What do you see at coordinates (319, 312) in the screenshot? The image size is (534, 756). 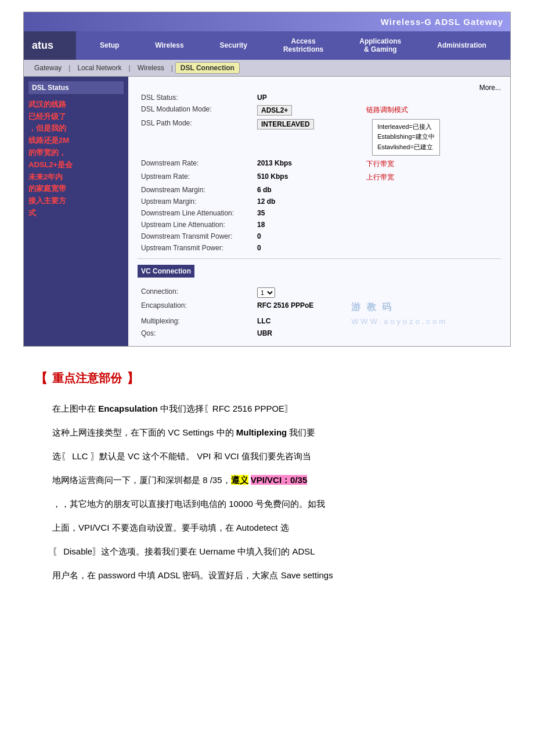 I see `vc-connection-table: Connection: 1 Encapsulation:` at bounding box center [319, 312].